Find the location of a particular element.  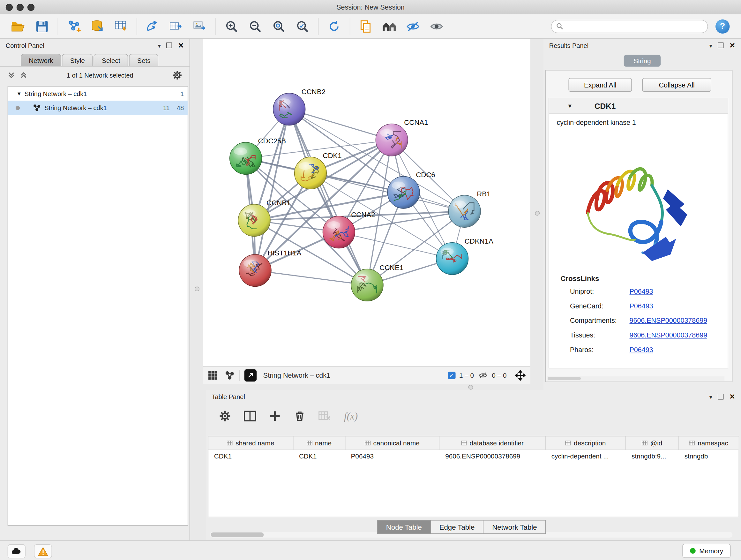

column-header: name is located at coordinates (319, 443).